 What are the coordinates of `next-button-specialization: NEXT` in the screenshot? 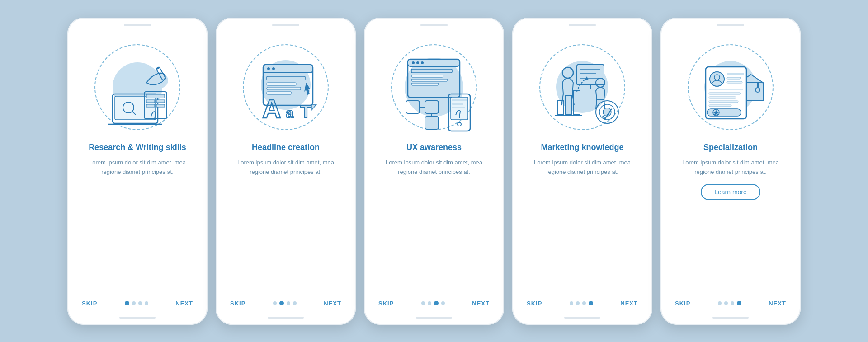 It's located at (778, 304).